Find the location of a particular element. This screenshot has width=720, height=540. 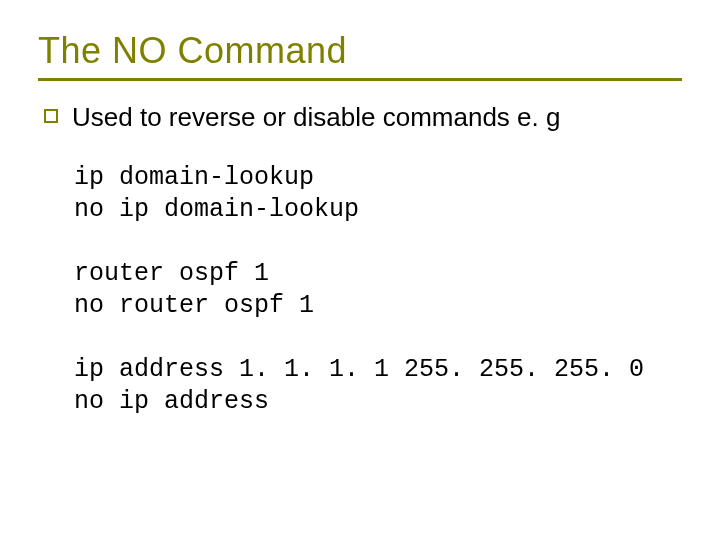

code-line: no router ospf 1 is located at coordinates (194, 306).